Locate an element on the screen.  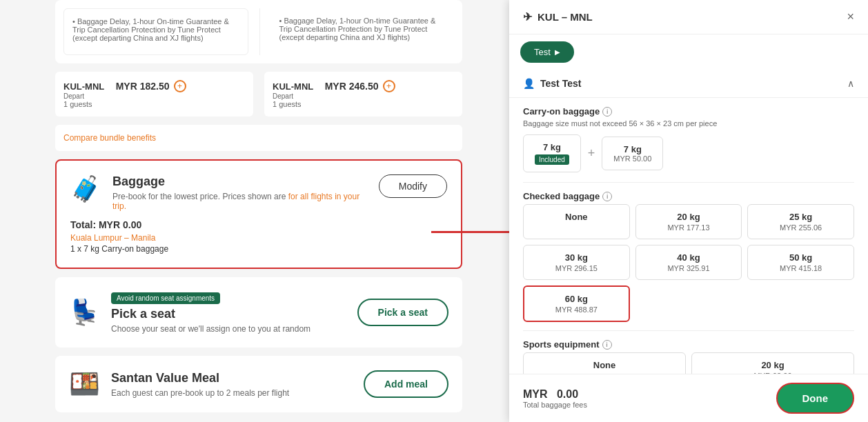
flight-icon: ✈ is located at coordinates (527, 17).